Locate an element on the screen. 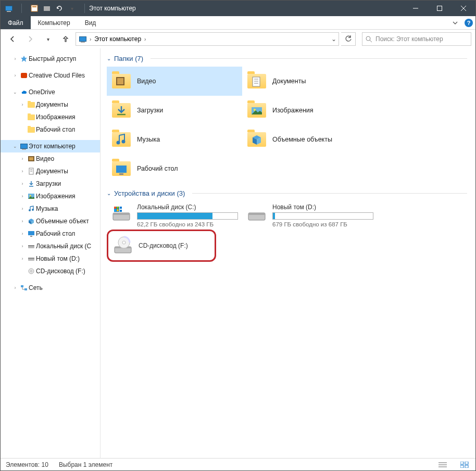 This screenshot has height=471, width=476. folder-music: Музыка is located at coordinates (174, 139).